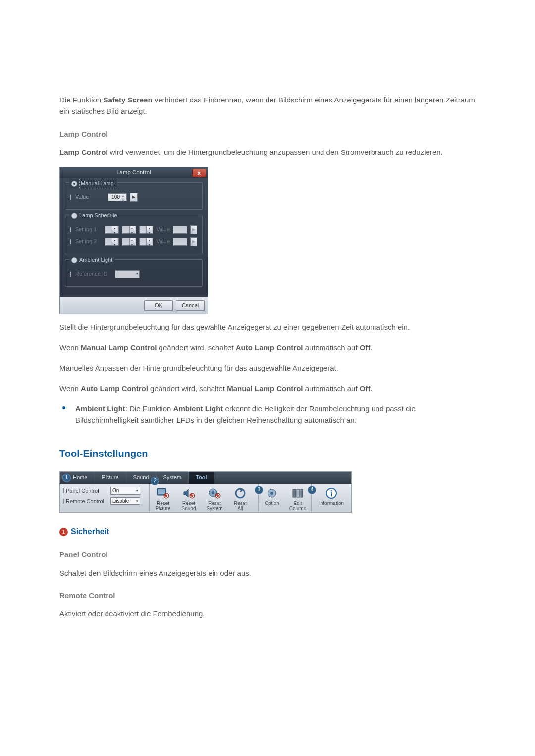 Image resolution: width=535 pixels, height=756 pixels. Describe the element at coordinates (271, 503) in the screenshot. I see `label: Option` at that location.